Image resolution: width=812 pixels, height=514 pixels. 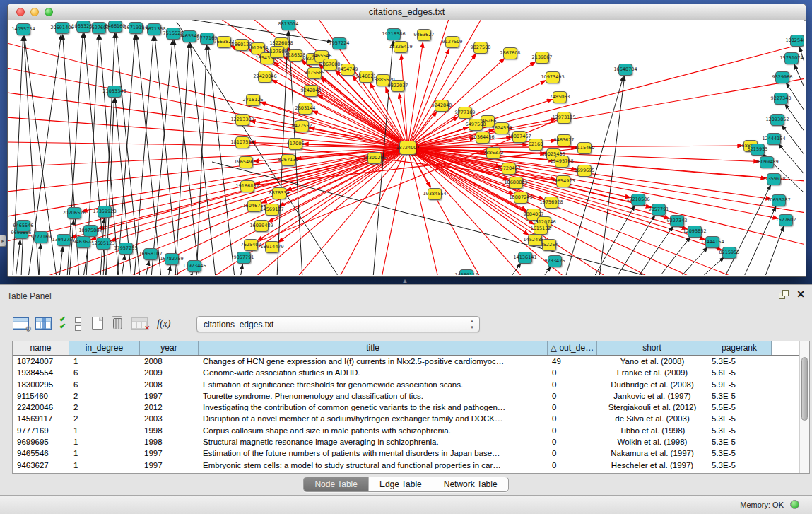 What do you see at coordinates (652, 431) in the screenshot?
I see `table-cell: Tibbo et al. (1998)` at bounding box center [652, 431].